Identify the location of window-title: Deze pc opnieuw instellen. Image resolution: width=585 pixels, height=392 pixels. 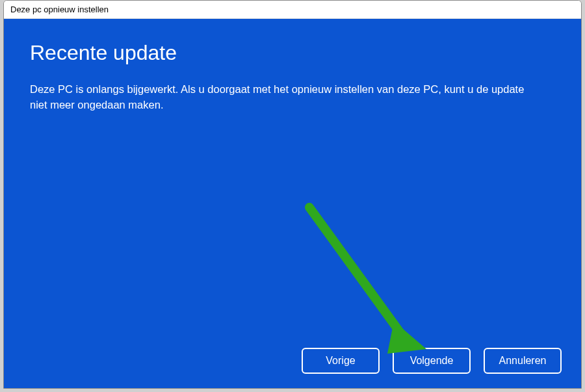
(60, 9).